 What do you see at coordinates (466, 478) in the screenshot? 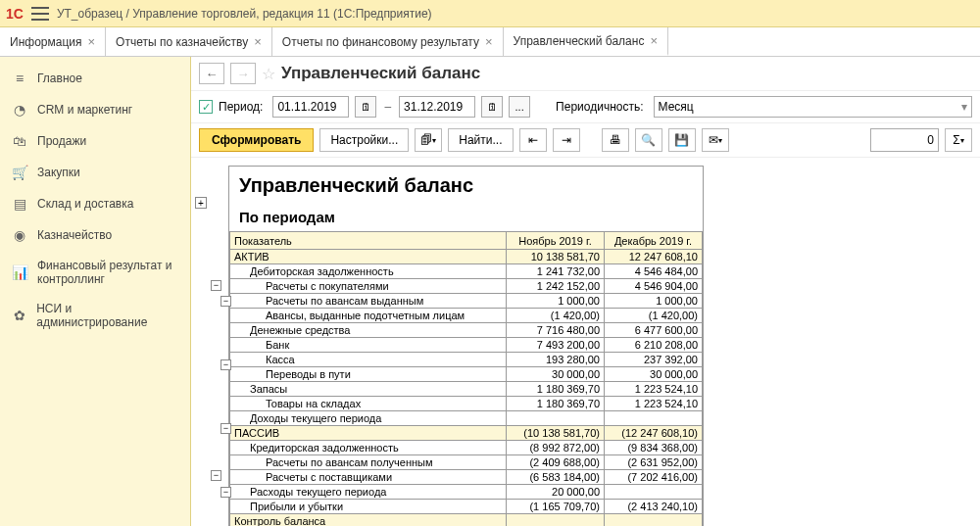
I see `table-row: Расчеты с поставщиками(6 583 184,00)(7 2…` at bounding box center [466, 478].